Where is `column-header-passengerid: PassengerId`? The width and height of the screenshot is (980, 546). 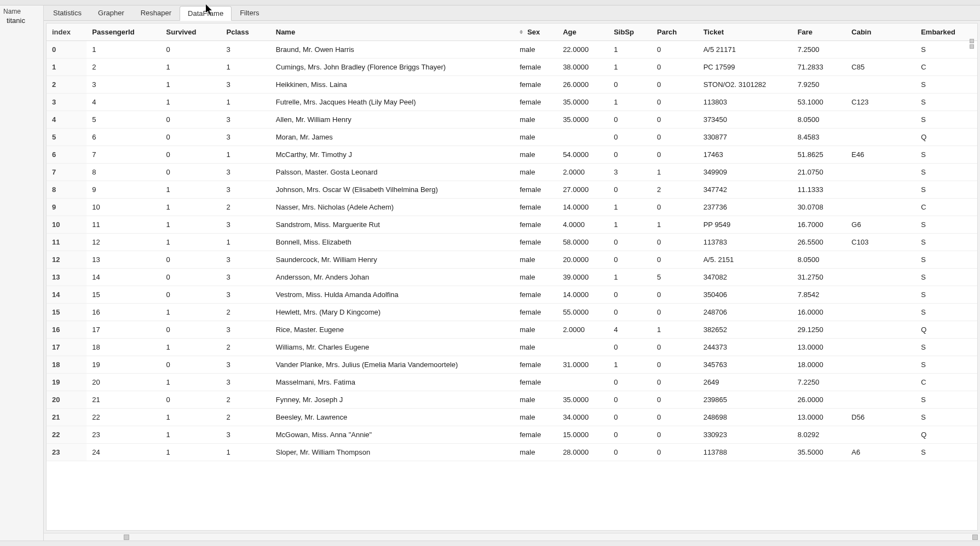
column-header-passengerid: PassengerId is located at coordinates (124, 32).